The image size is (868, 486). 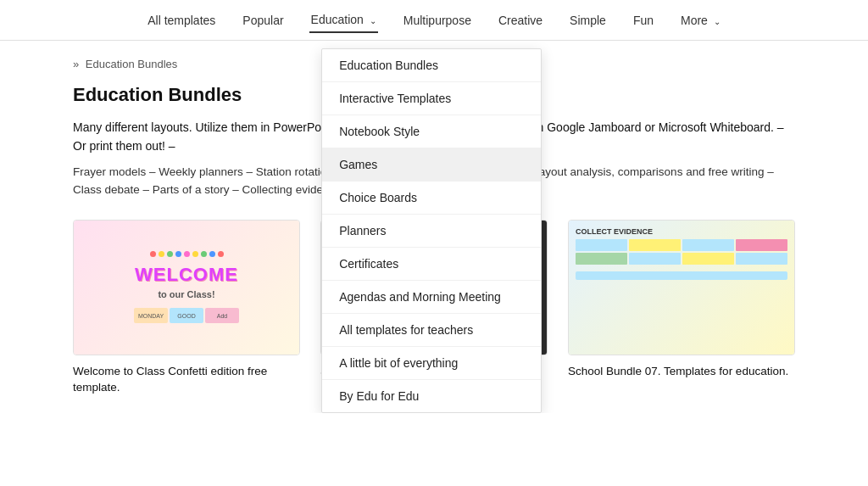 I want to click on dropdown-item-notebook-style: Notebook Style, so click(x=431, y=132).